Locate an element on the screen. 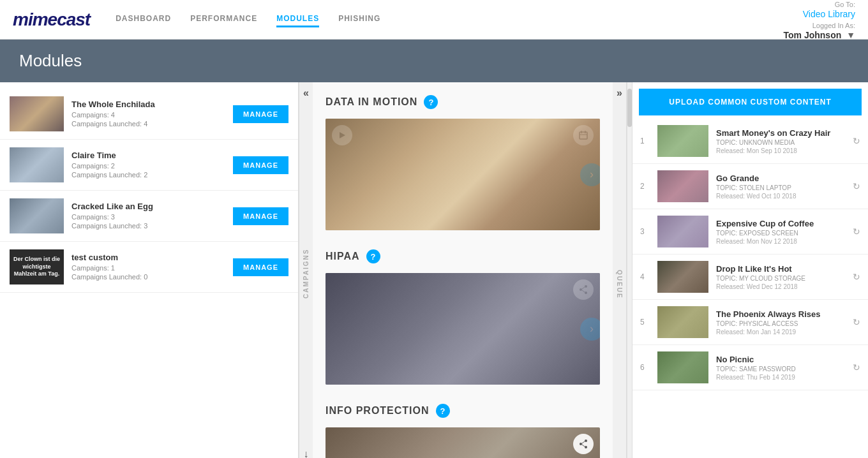 Image resolution: width=868 pixels, height=458 pixels. campaign-info: test custom Campaigns: 1 Campaigns Launc… is located at coordinates (148, 267).